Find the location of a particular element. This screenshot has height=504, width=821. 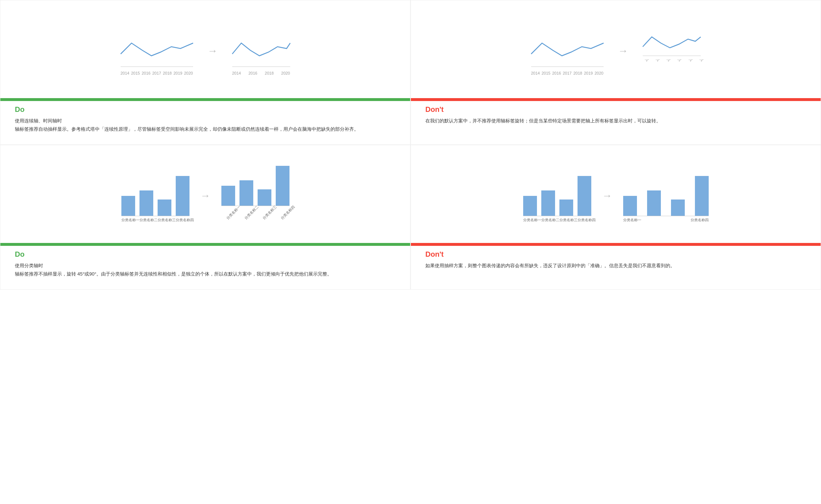

bar-chart-before-bottom-left: 分类名称一 分类名称二 分类名称三 分类名称四 is located at coordinates (155, 196).